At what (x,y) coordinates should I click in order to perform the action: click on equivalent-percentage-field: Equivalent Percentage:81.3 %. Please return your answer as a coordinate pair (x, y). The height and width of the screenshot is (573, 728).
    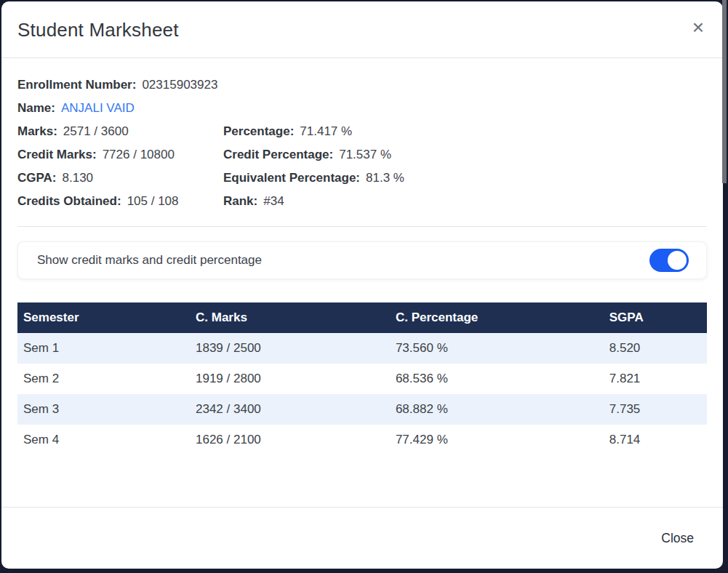
    Looking at the image, I should click on (465, 178).